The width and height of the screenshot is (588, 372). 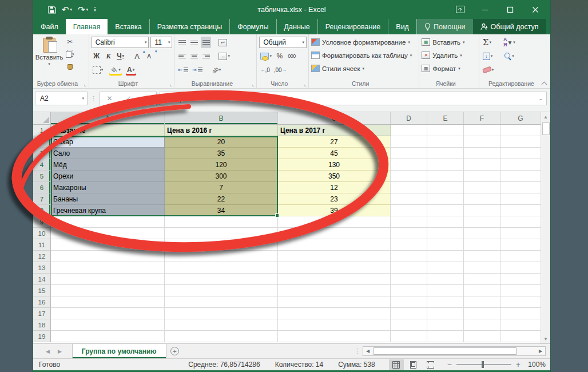 What do you see at coordinates (509, 42) in the screenshot?
I see `sort-filter-button: АЯ▼▾` at bounding box center [509, 42].